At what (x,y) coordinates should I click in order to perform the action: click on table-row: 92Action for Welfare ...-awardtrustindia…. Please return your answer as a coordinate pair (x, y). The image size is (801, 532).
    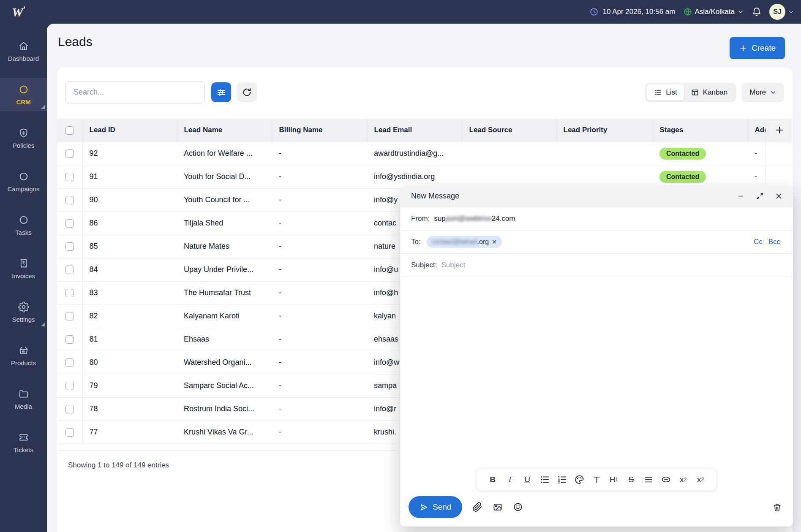
    Looking at the image, I should click on (424, 154).